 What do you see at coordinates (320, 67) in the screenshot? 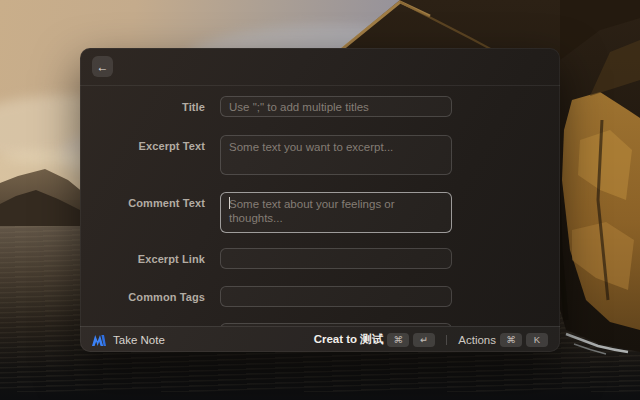
I see `window-header: ←` at bounding box center [320, 67].